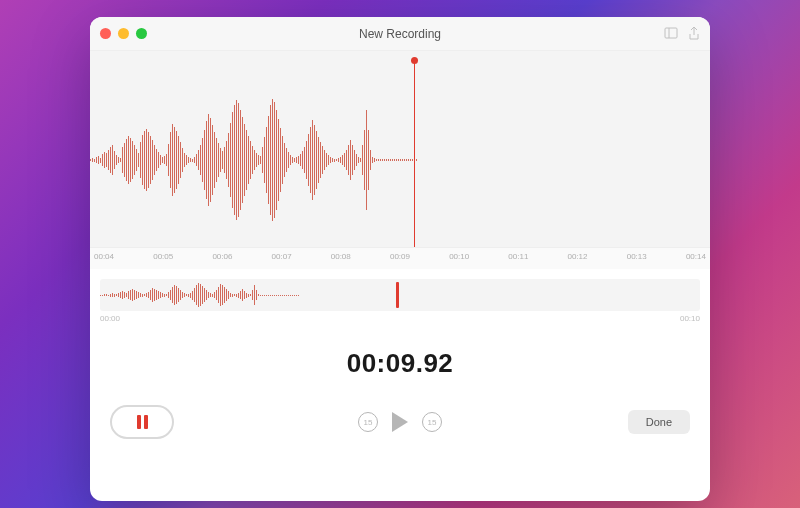 This screenshot has width=800, height=508. Describe the element at coordinates (124, 34) in the screenshot. I see `minimize-window-button` at that location.